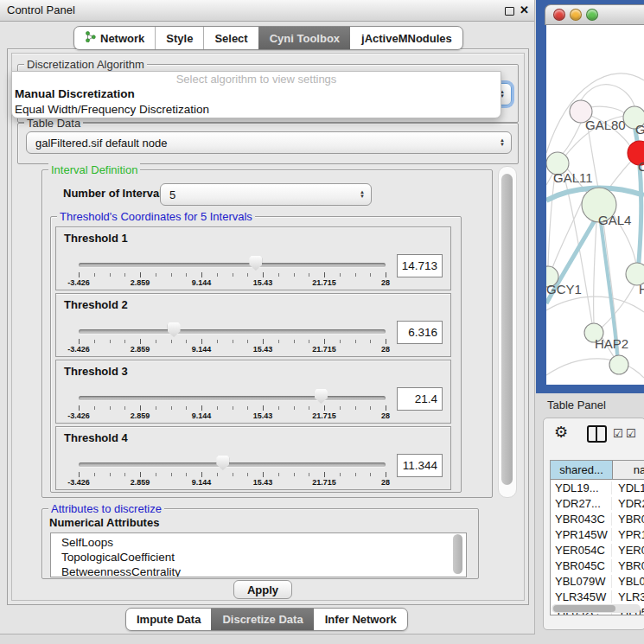 This screenshot has width=644, height=644. What do you see at coordinates (258, 543) in the screenshot?
I see `attribute-item-selfloops: SelfLoops` at bounding box center [258, 543].